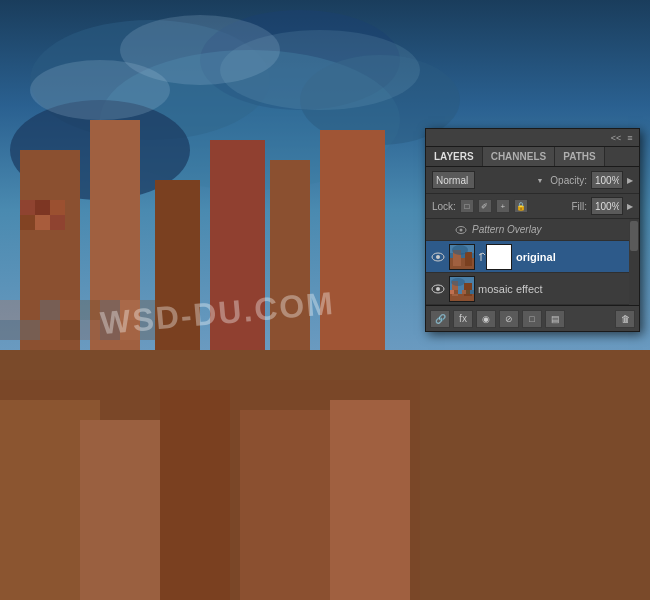 The image size is (650, 600). What do you see at coordinates (461, 230) in the screenshot?
I see `effect-visibility-eye` at bounding box center [461, 230].